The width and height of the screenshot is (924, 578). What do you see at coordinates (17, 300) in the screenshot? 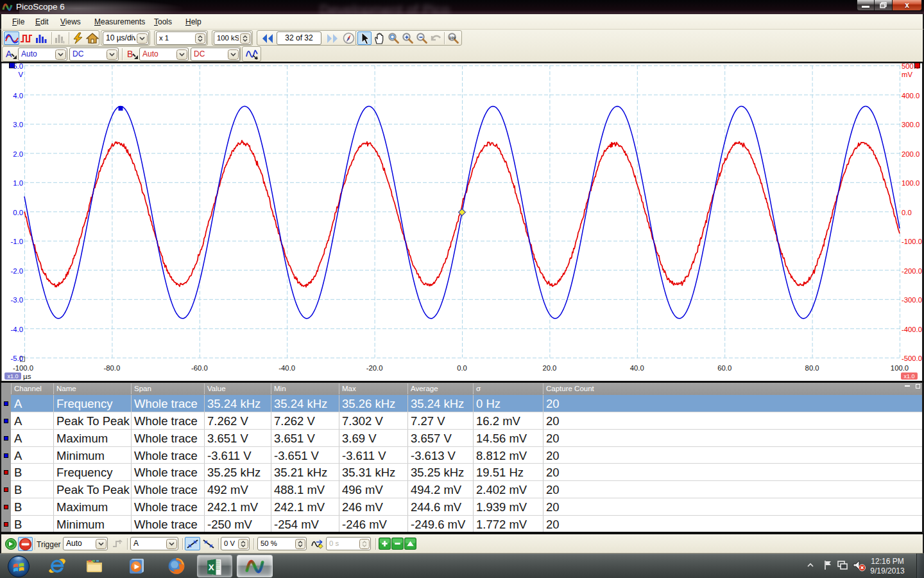
I see `svg-text: -3.0` at bounding box center [17, 300].